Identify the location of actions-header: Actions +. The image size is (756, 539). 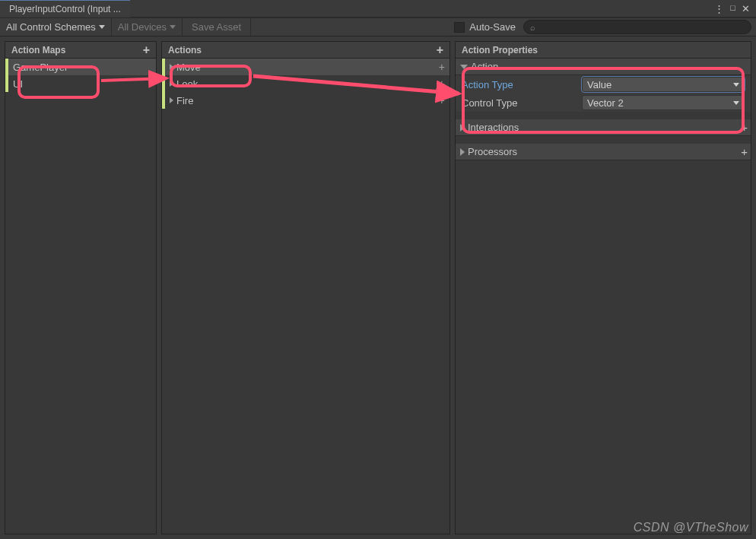
(306, 50).